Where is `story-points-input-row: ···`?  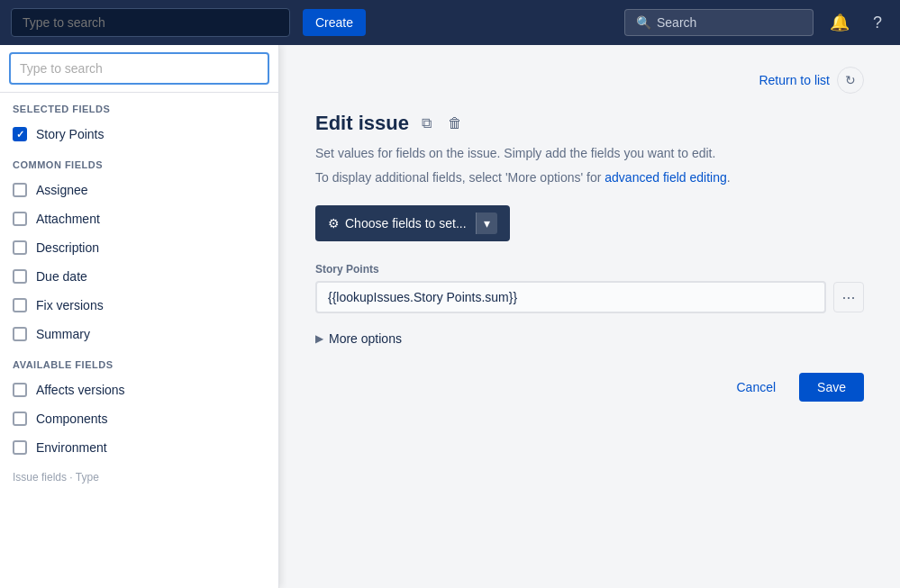
story-points-input-row: ··· is located at coordinates (589, 297).